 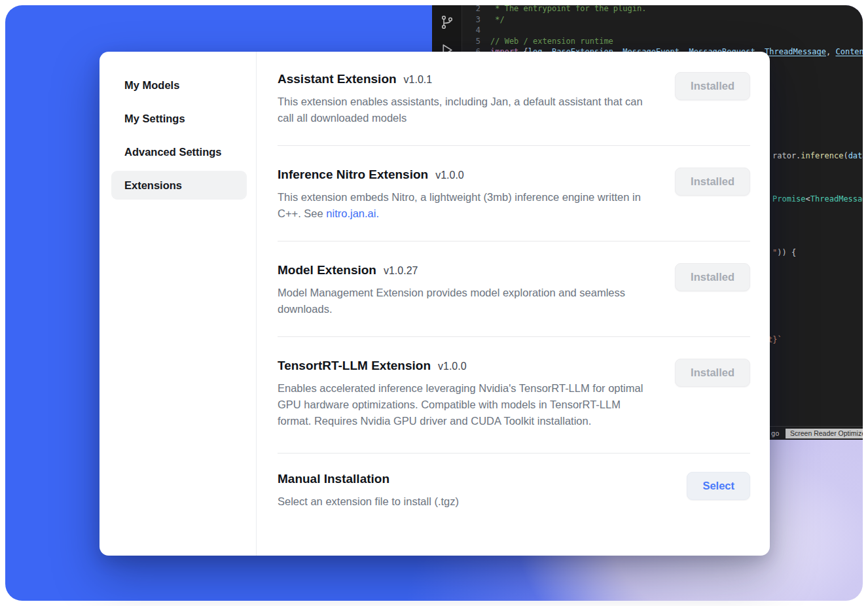 I want to click on code-fragment: Promise<ThreadMessage>, so click(x=818, y=199).